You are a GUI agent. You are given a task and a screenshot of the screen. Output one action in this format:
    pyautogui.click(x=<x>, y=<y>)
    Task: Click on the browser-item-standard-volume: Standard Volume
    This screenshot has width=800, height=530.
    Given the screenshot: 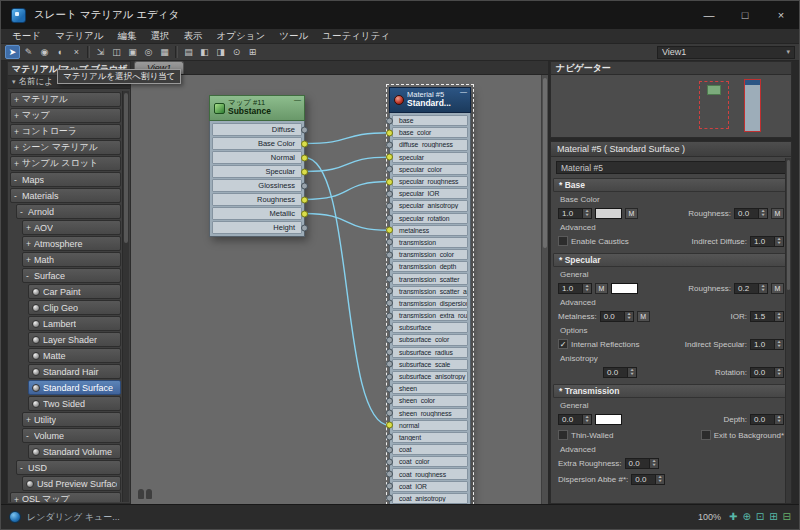 What is the action you would take?
    pyautogui.click(x=74, y=452)
    